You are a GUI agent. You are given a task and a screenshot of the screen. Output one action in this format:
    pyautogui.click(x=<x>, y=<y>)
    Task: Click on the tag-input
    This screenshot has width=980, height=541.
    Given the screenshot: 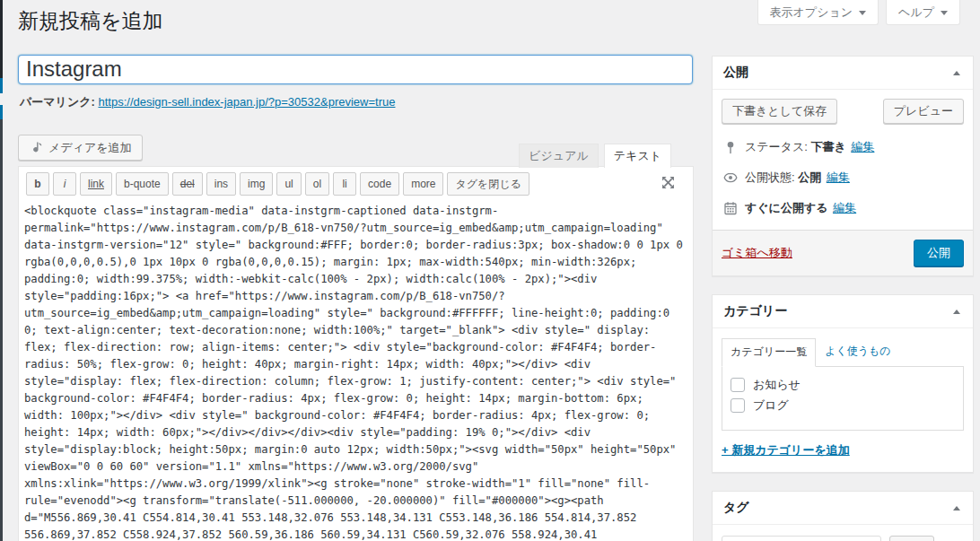 What is the action you would take?
    pyautogui.click(x=801, y=538)
    